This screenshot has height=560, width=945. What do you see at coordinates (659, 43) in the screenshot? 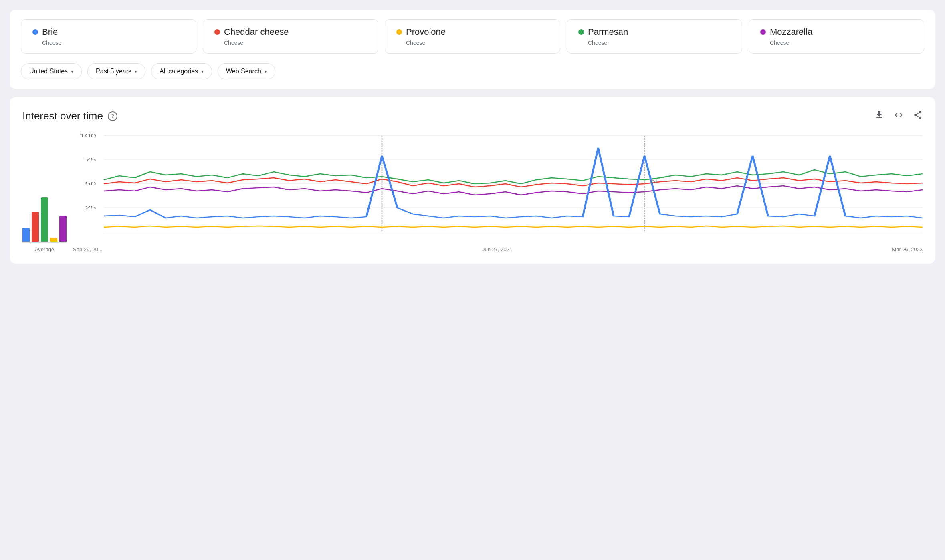
I see `chip-sub-parmesan: Cheese` at bounding box center [659, 43].